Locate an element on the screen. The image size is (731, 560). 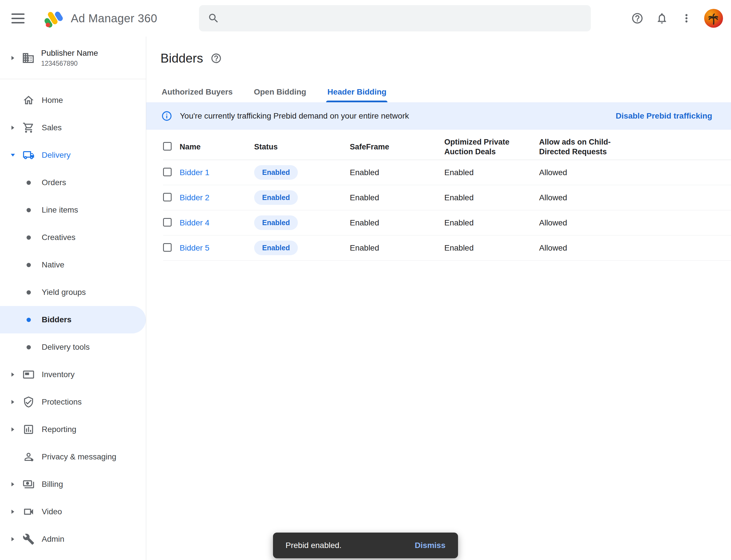
top-bar: Ad Manager 360 is located at coordinates (366, 18).